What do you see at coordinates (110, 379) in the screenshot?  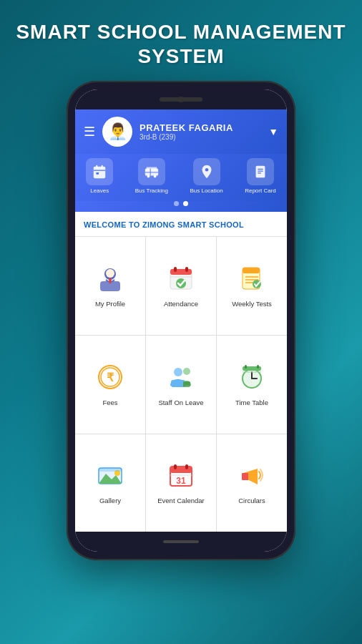 I see `fees-icon: ₹` at bounding box center [110, 379].